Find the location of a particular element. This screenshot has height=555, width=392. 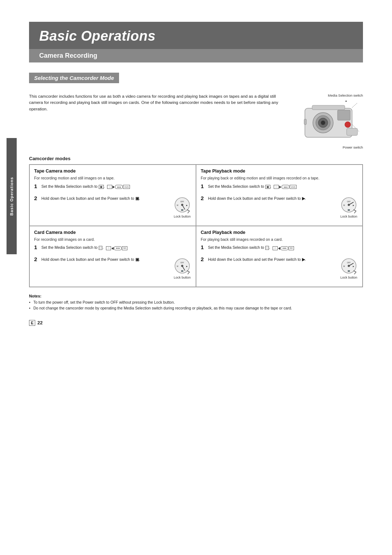

section-header-container: Selecting the Camcorder Mode is located at coordinates (196, 81).